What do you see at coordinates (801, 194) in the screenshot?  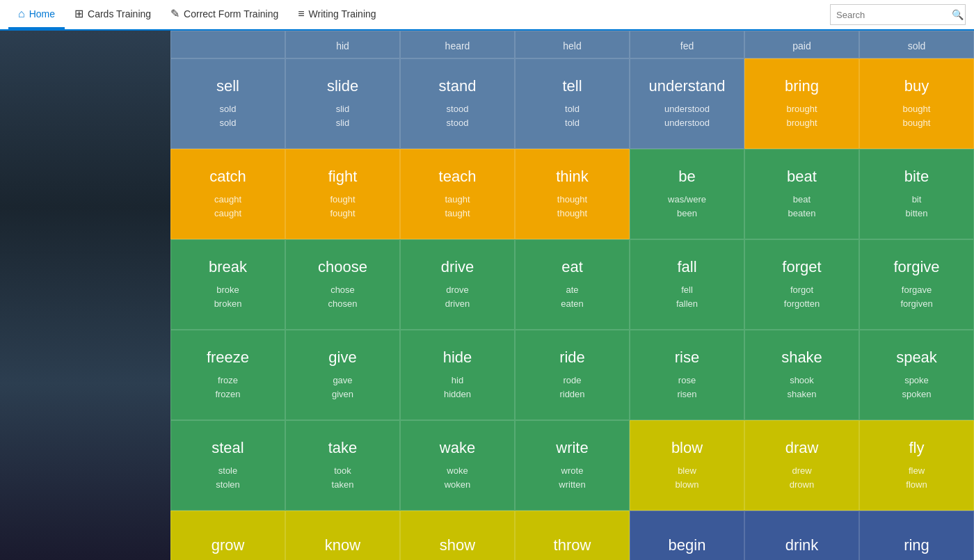 I see `card-1-5: beatbeatbeaten` at bounding box center [801, 194].